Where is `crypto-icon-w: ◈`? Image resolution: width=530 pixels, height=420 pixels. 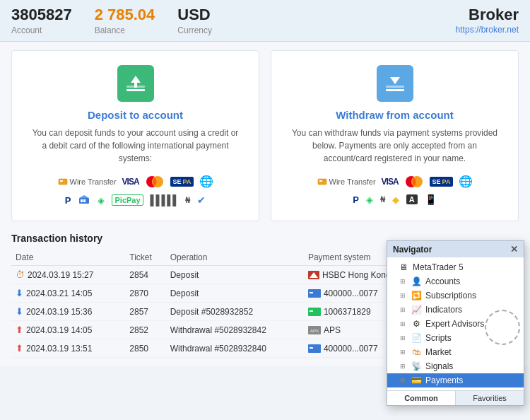 crypto-icon-w: ◈ is located at coordinates (370, 199).